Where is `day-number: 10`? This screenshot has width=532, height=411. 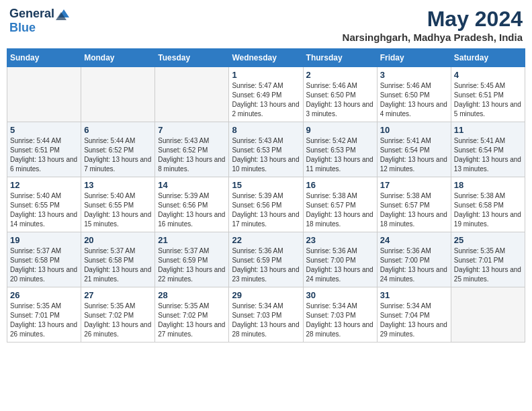
day-number: 10 is located at coordinates (414, 130).